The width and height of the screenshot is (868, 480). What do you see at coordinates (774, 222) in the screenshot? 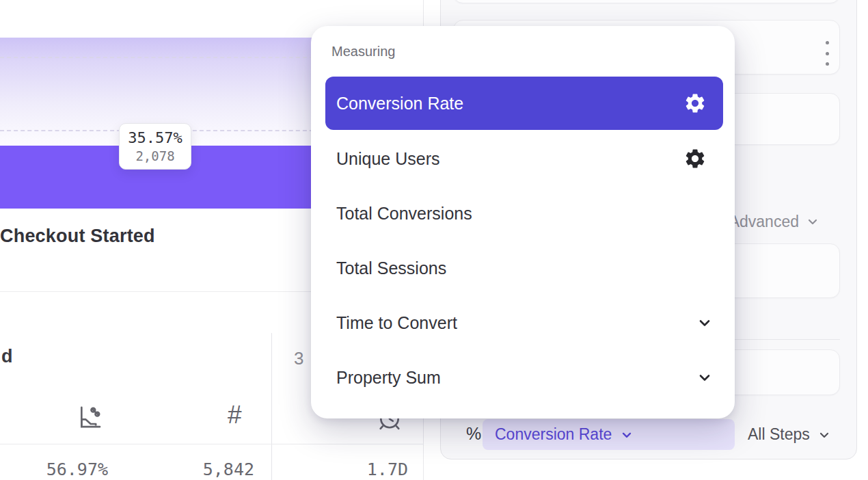
I see `advanced-toggle: Advanced` at bounding box center [774, 222].